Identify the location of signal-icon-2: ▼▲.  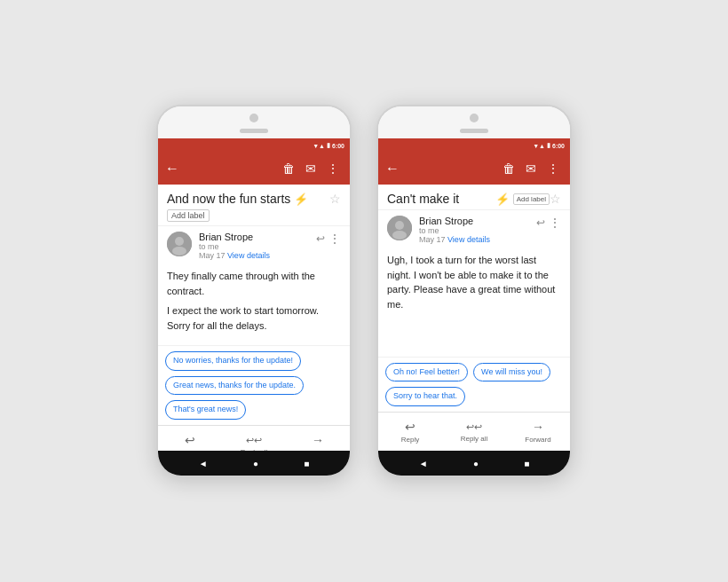
(539, 146).